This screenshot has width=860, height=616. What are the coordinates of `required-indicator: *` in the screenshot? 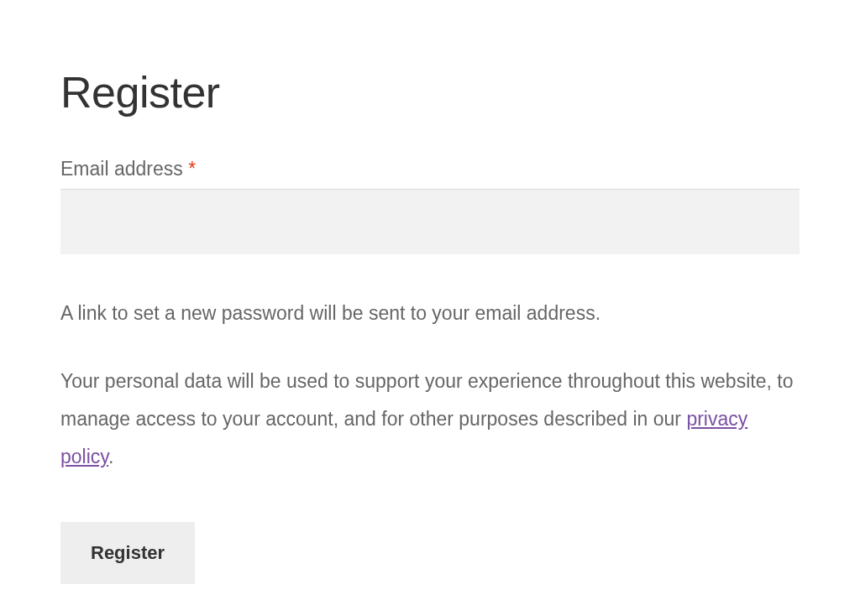 It's located at (191, 169).